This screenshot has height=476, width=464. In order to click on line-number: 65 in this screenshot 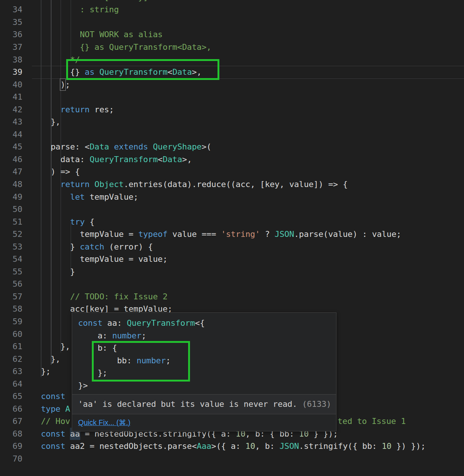, I will do `click(11, 396)`.